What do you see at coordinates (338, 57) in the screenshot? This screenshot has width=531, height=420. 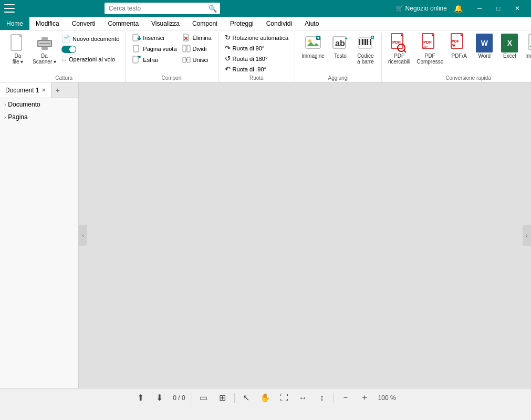 I see `ribbon-group-aggiungi: Immagine ab + Testo` at bounding box center [338, 57].